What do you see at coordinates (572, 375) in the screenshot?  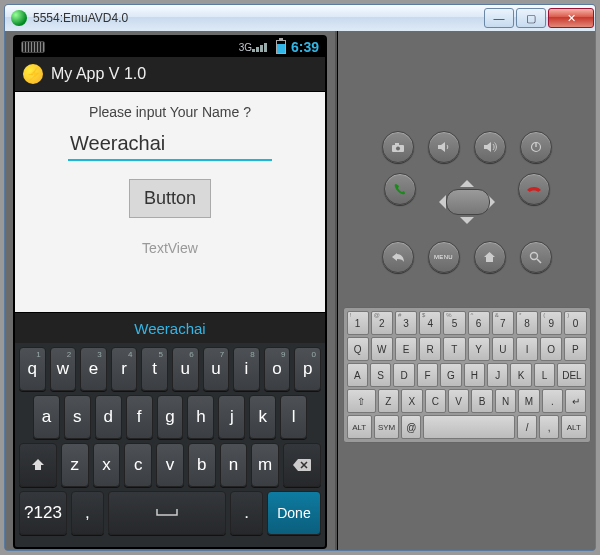 I see `hkey-del: DEL` at bounding box center [572, 375].